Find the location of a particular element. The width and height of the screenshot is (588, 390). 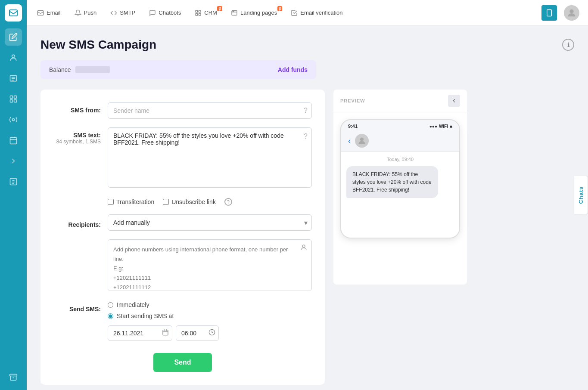

sidebar-item-reports is located at coordinates (13, 182).